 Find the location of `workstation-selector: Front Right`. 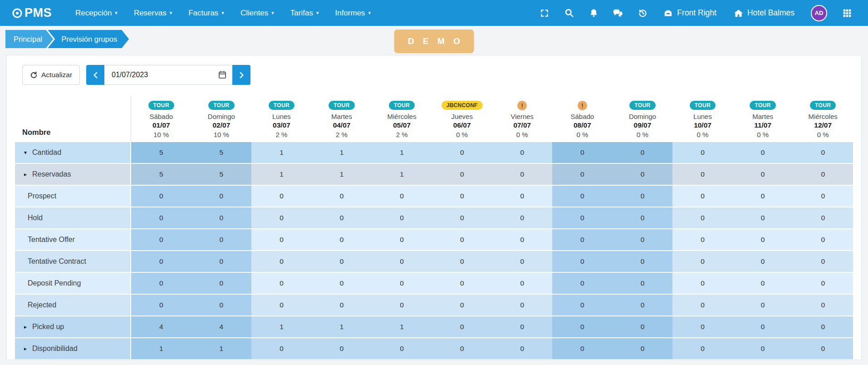

workstation-selector: Front Right is located at coordinates (690, 13).